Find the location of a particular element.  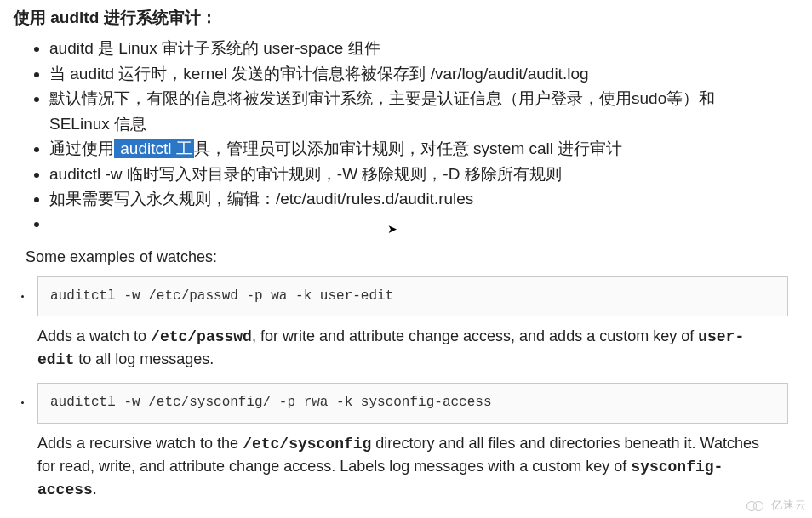

desc-mono: /etc/passwd is located at coordinates (201, 337).